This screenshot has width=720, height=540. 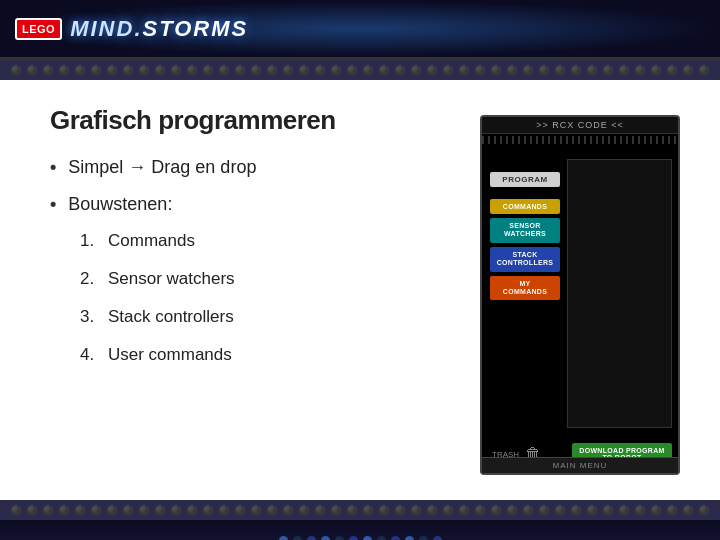 What do you see at coordinates (152, 241) in the screenshot?
I see `num-text-1: Commands` at bounding box center [152, 241].